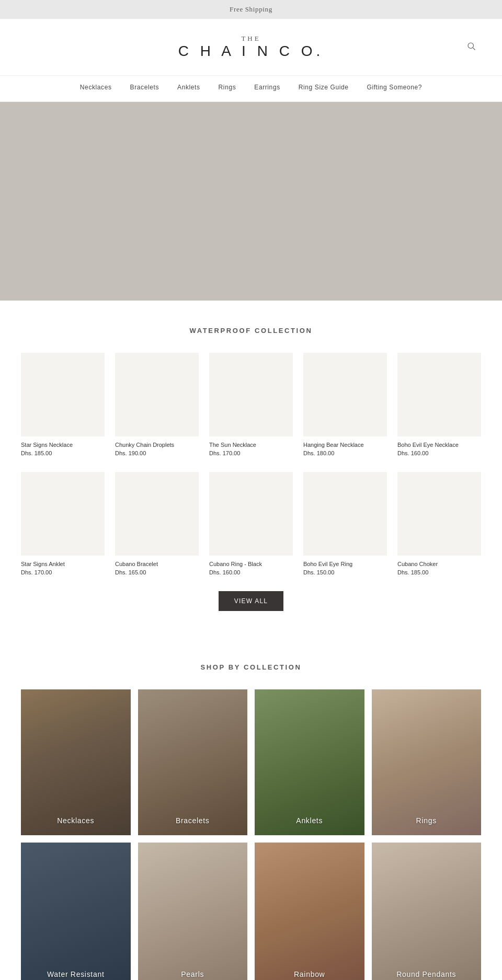 This screenshot has height=980, width=502. I want to click on product-name: Star Signs Necklace, so click(63, 445).